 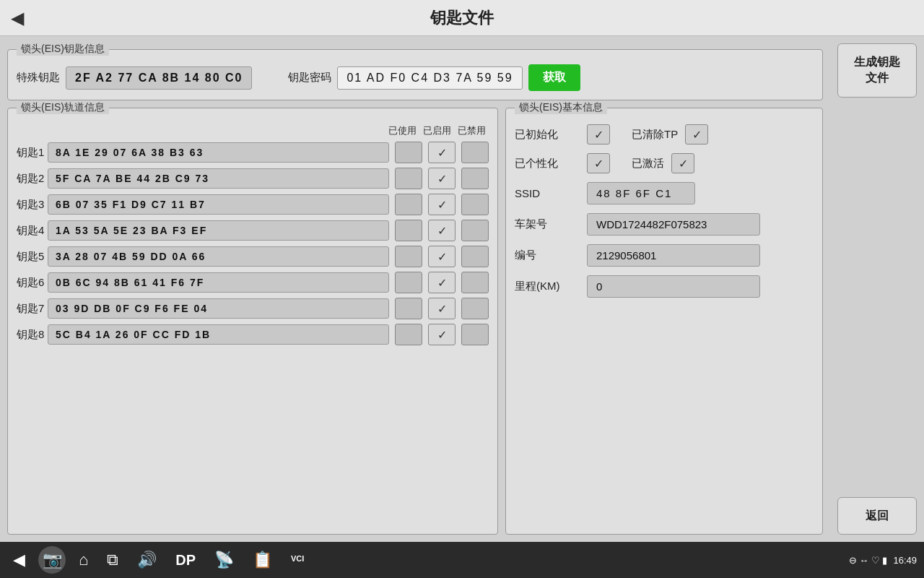 I want to click on status-icons: ⊖ ↔ ♡ ▮, so click(x=868, y=561).